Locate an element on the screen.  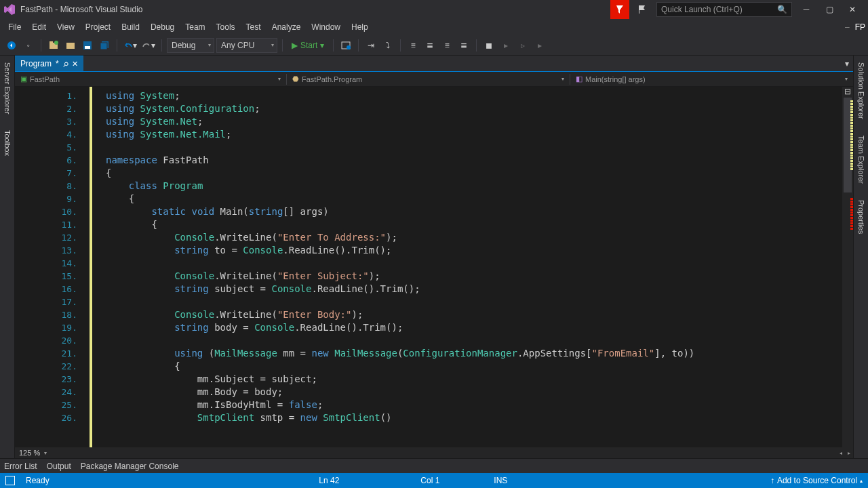
bottom-panel-tabs: Error List Output Package Manager Consol… is located at coordinates (434, 466).